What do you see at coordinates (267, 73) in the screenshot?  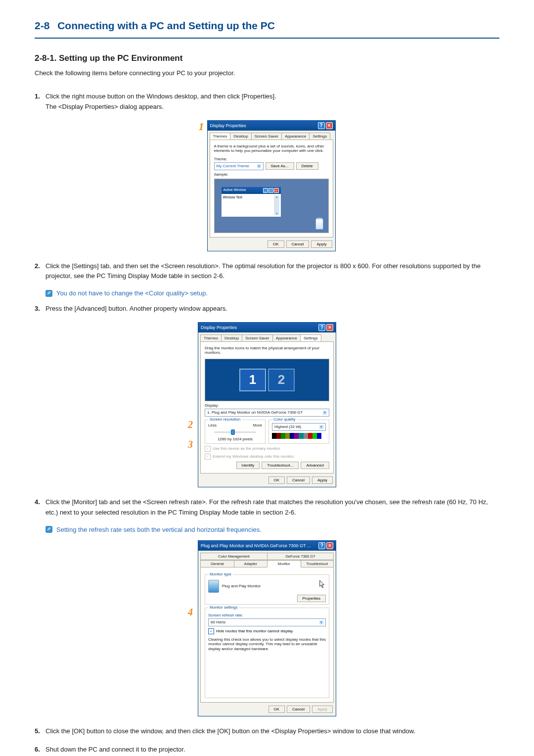 I see `intro-text: Check the following items before connect…` at bounding box center [267, 73].